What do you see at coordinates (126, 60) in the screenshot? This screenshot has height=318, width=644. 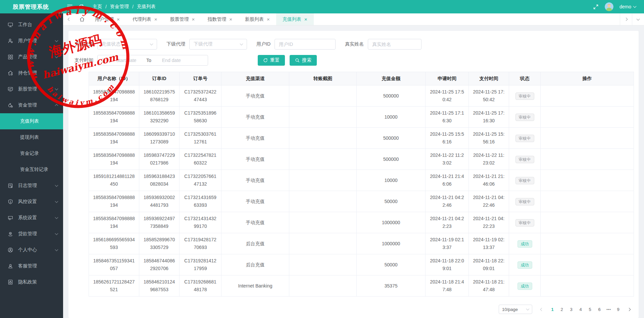 I see `start-date-input` at bounding box center [126, 60].